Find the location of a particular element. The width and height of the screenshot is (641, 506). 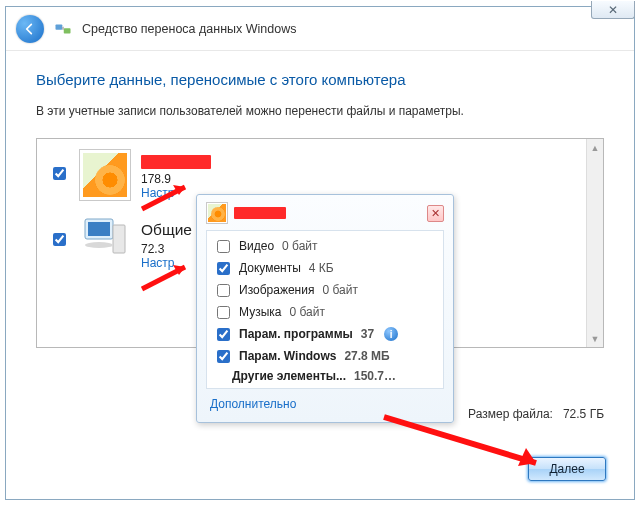

scroll-up-button: ▲ is located at coordinates (595, 148).